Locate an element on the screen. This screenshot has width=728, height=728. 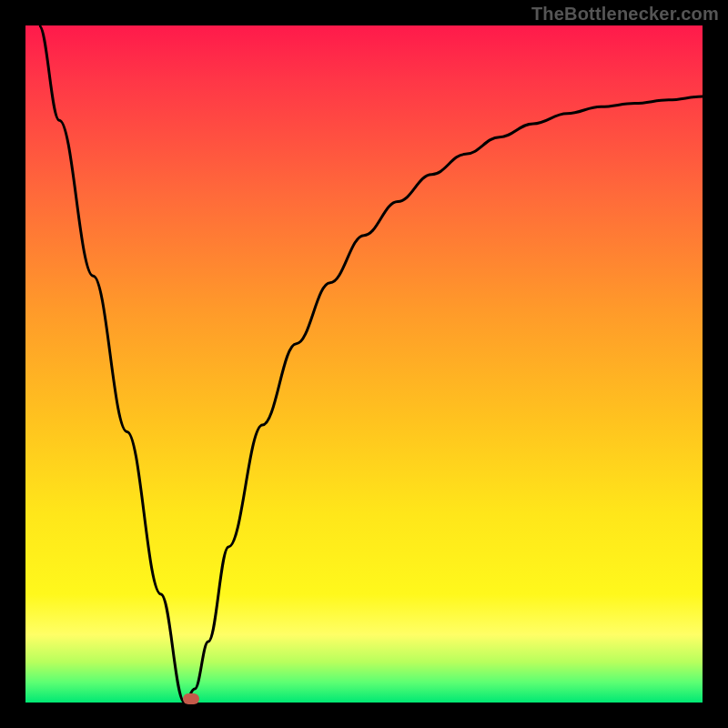
attribution-text: TheBottlenecker.com is located at coordinates (625, 15).